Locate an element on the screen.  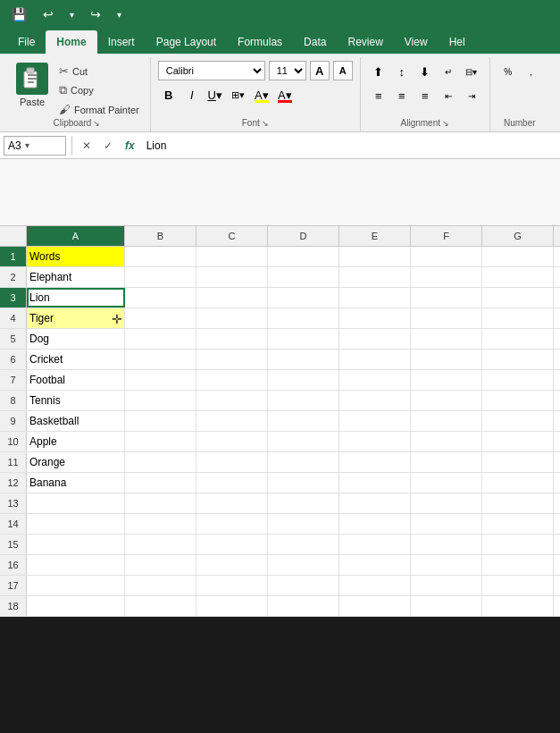
font-size-select: 11 is located at coordinates (288, 71).